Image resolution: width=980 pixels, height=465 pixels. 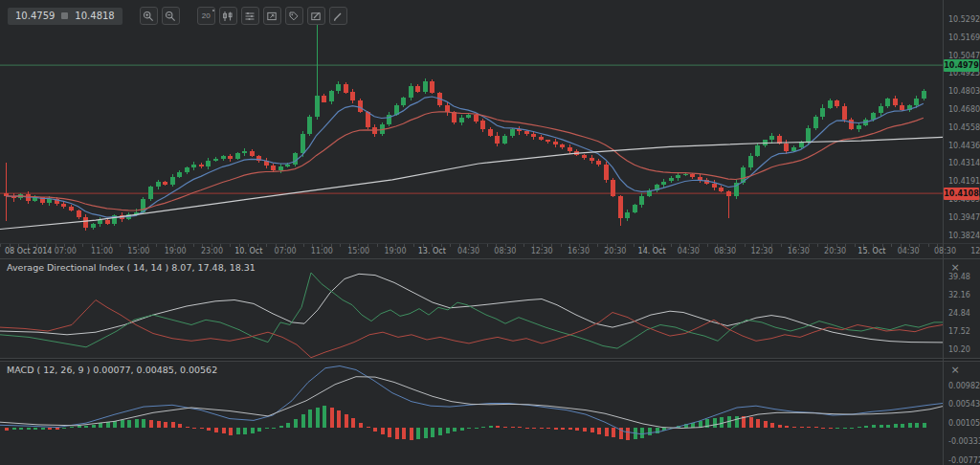 What do you see at coordinates (959, 295) in the screenshot?
I see `adx-tick-label: 32.16` at bounding box center [959, 295].